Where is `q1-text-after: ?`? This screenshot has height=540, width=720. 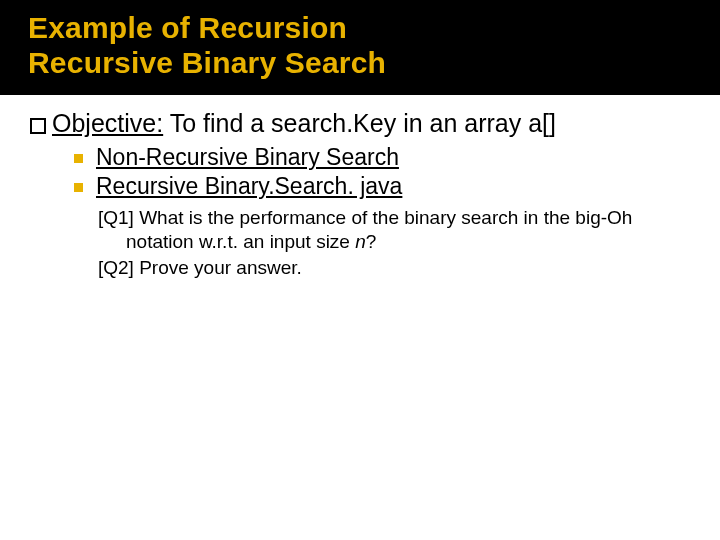
q1-text-after: ? is located at coordinates (372, 242).